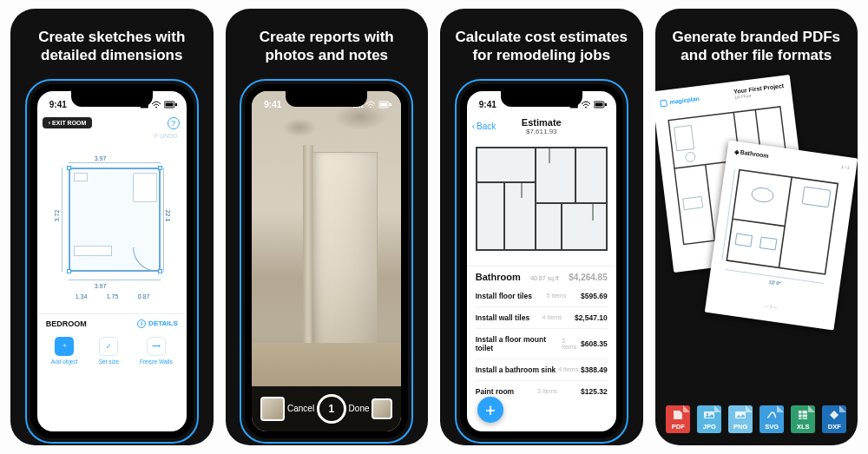 This screenshot has width=868, height=454. Describe the element at coordinates (326, 409) in the screenshot. I see `camera-controls: Cancel 1 Done` at that location.